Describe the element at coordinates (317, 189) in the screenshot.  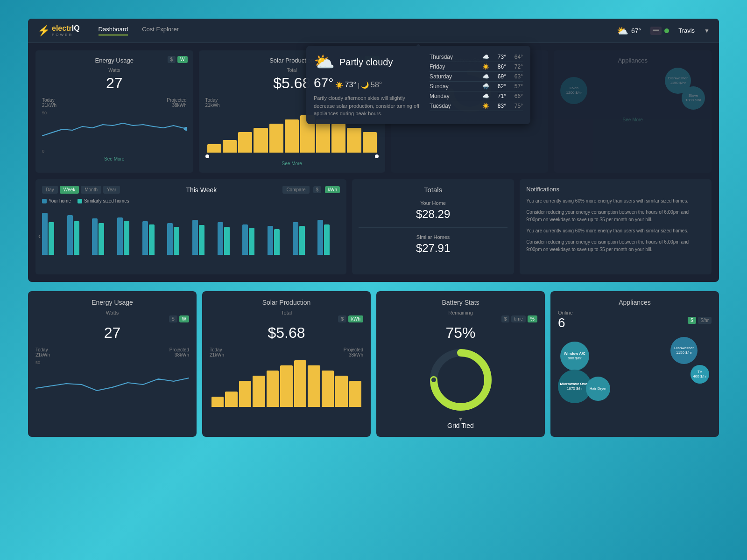
I see `week-toggle-dollar: $` at that location.